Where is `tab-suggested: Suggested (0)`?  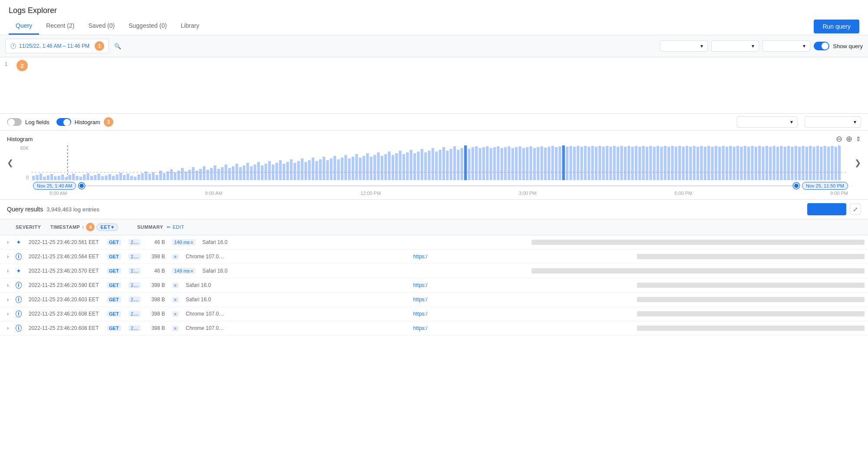 tab-suggested: Suggested (0) is located at coordinates (148, 26).